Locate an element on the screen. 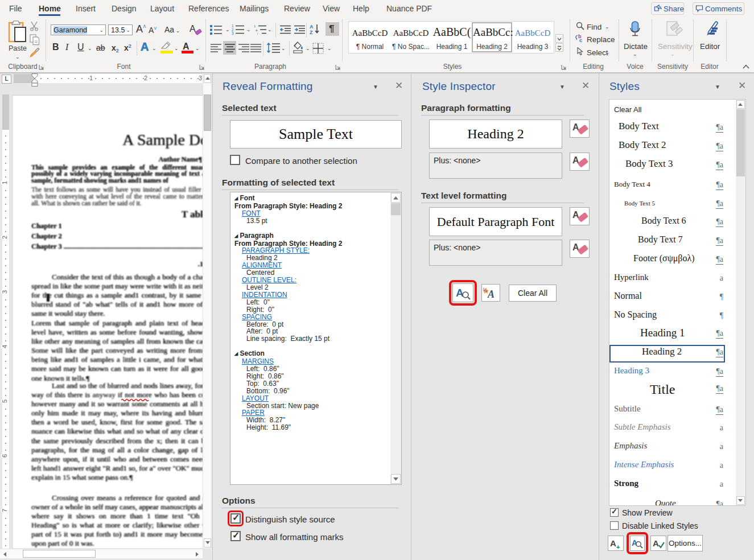 This screenshot has height=560, width=754. svg-text: i is located at coordinates (257, 33).